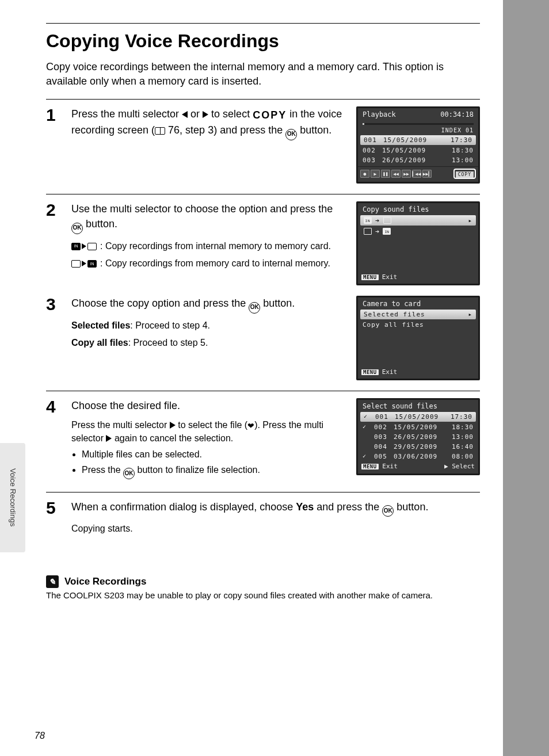  What do you see at coordinates (251, 426) in the screenshot?
I see `checkmark-heart-icon: ❤` at bounding box center [251, 426].